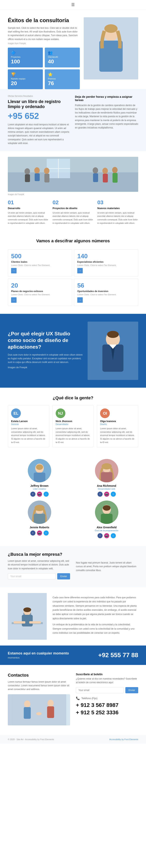 Image resolution: width=146 pixels, height=868 pixels. I want to click on num-label-2: Planes de negocios exitosos, so click(40, 291).